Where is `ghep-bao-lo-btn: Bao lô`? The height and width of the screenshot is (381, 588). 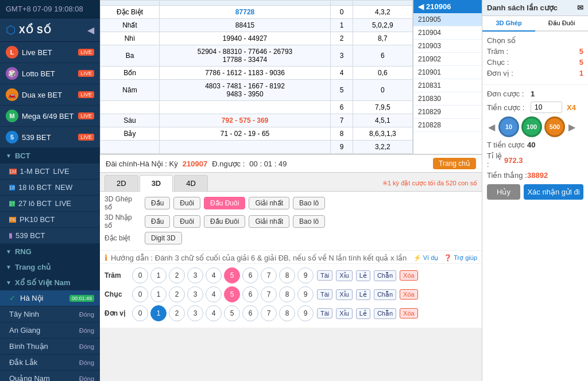
ghep-bao-lo-btn: Bao lô is located at coordinates (309, 203).